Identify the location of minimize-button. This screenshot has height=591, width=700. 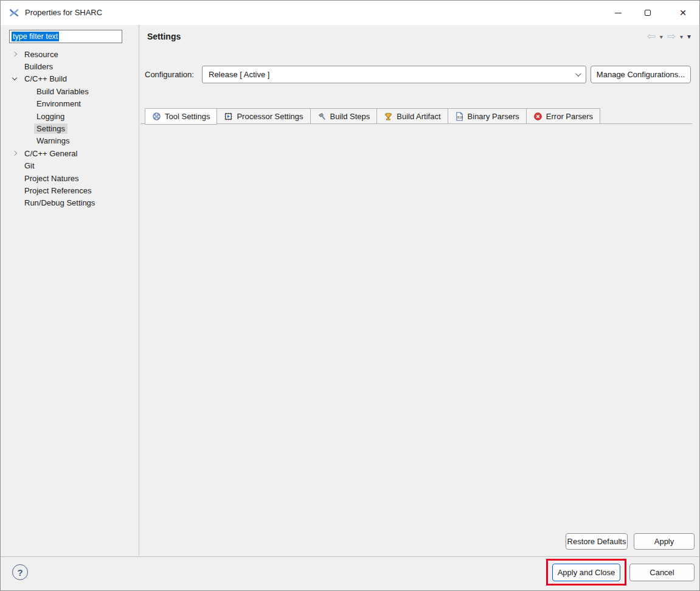
(618, 13).